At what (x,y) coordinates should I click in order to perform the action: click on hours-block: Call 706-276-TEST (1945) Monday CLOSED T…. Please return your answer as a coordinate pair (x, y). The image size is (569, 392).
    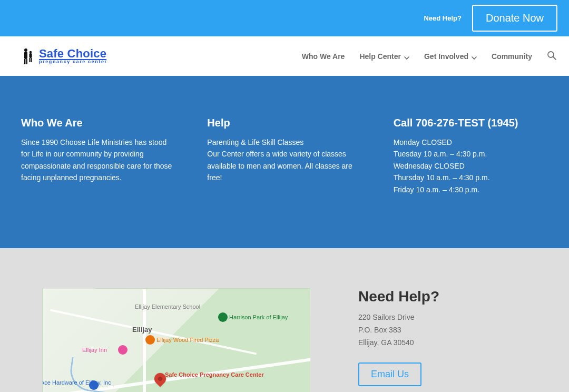
    Looking at the image, I should click on (471, 156).